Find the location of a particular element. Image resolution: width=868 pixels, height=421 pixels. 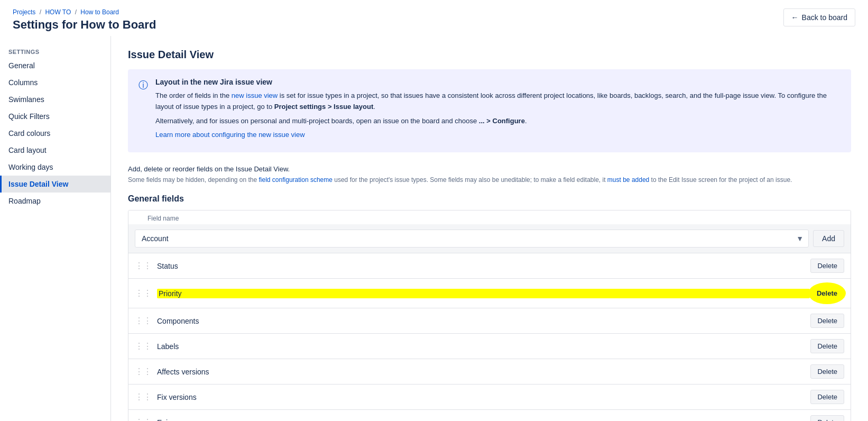

field-name-label: Epic is located at coordinates (484, 420).